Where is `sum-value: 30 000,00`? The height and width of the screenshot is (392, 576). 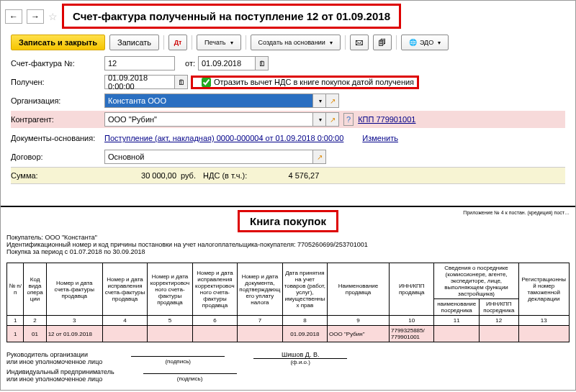
sum-value: 30 000,00 is located at coordinates (140, 176).